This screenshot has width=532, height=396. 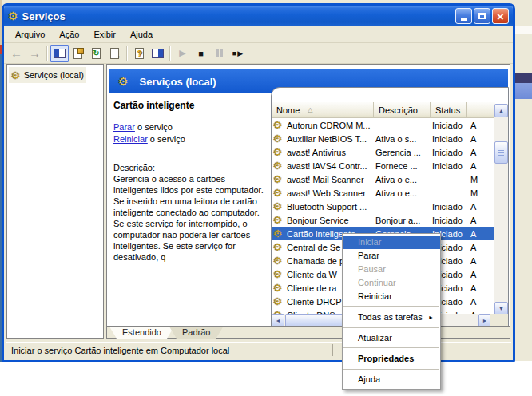 I want to click on column-header-filler, so click(x=481, y=110).